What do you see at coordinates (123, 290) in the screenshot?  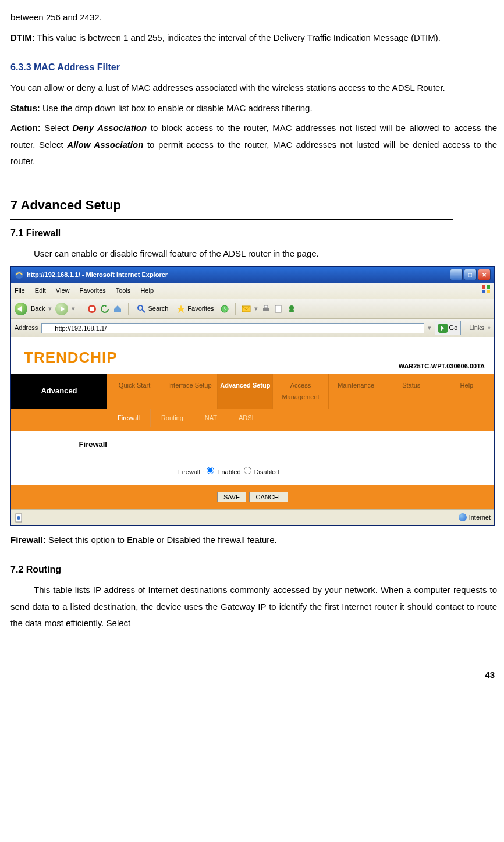 I see `menu-tools: Tools` at bounding box center [123, 290].